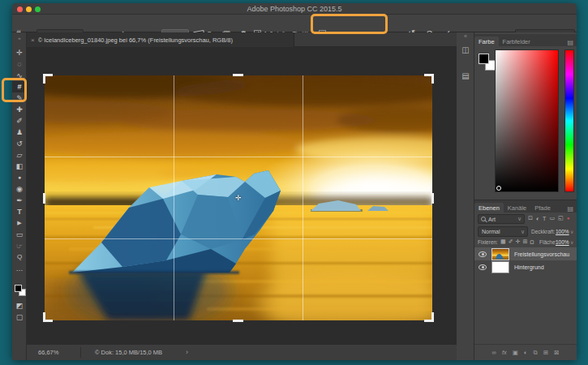 The height and width of the screenshot is (365, 588). What do you see at coordinates (466, 76) in the screenshot?
I see `info-panel-icon: ▤` at bounding box center [466, 76].